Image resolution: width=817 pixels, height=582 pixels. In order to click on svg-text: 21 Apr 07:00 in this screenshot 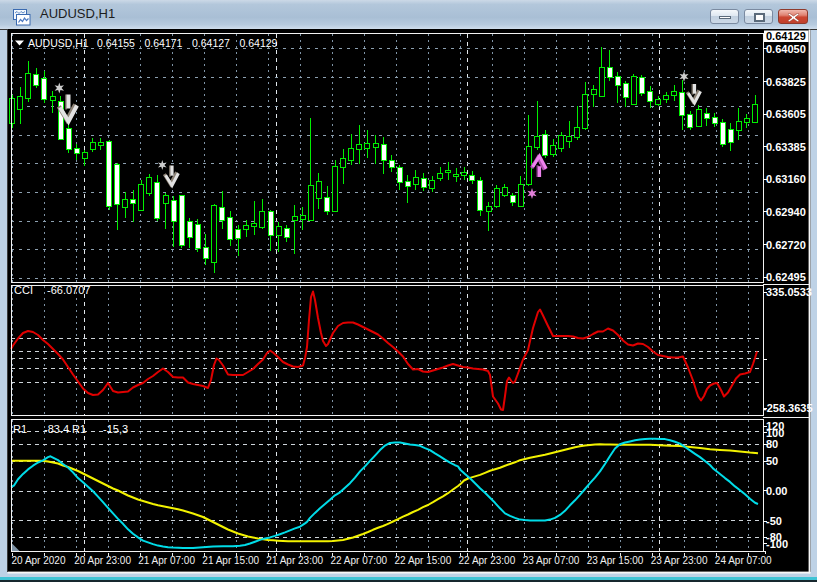, I will do `click(166, 560)`.